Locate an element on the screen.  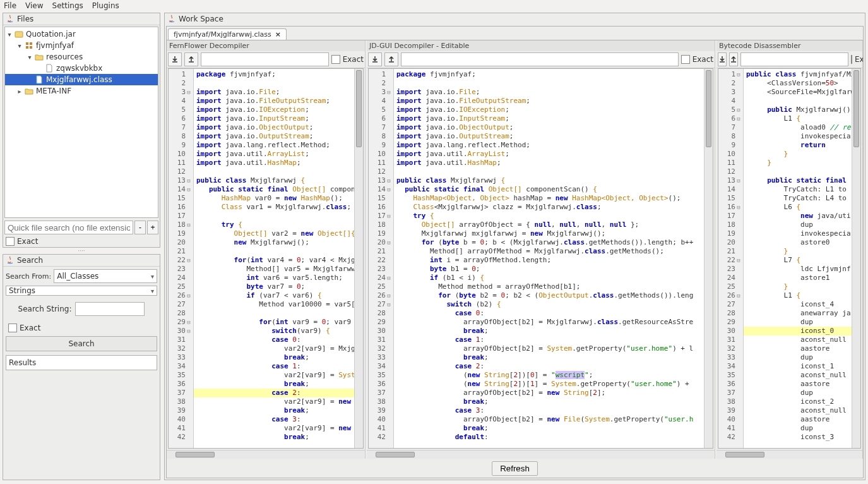
workspace-title: Work Space is located at coordinates (201, 19).